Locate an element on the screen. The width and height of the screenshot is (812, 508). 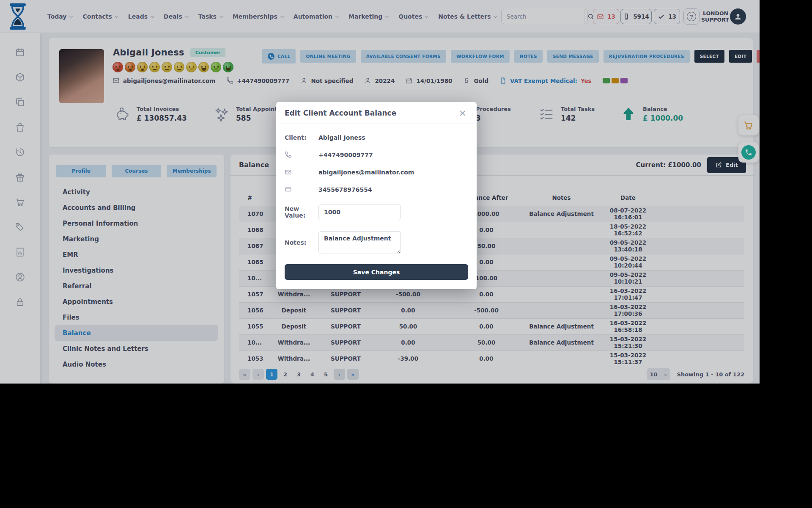
phone-icon is located at coordinates (302, 155).